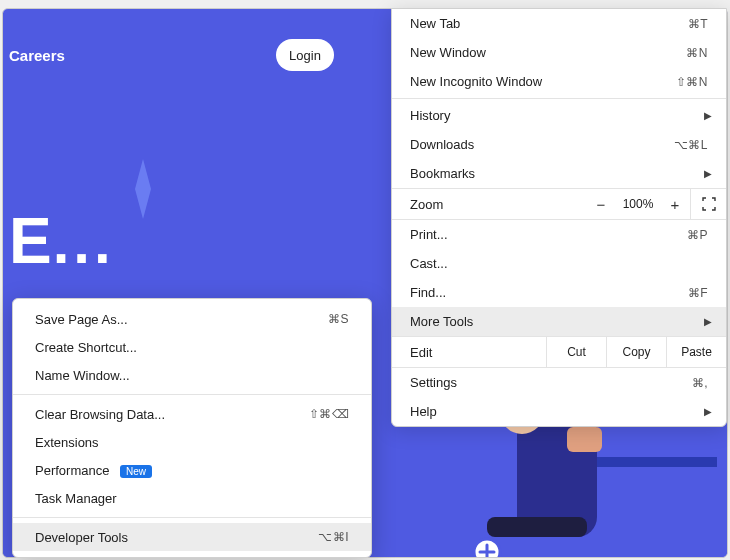 The image size is (730, 560). Describe the element at coordinates (62, 241) in the screenshot. I see `hero-text-fragment: E...` at that location.